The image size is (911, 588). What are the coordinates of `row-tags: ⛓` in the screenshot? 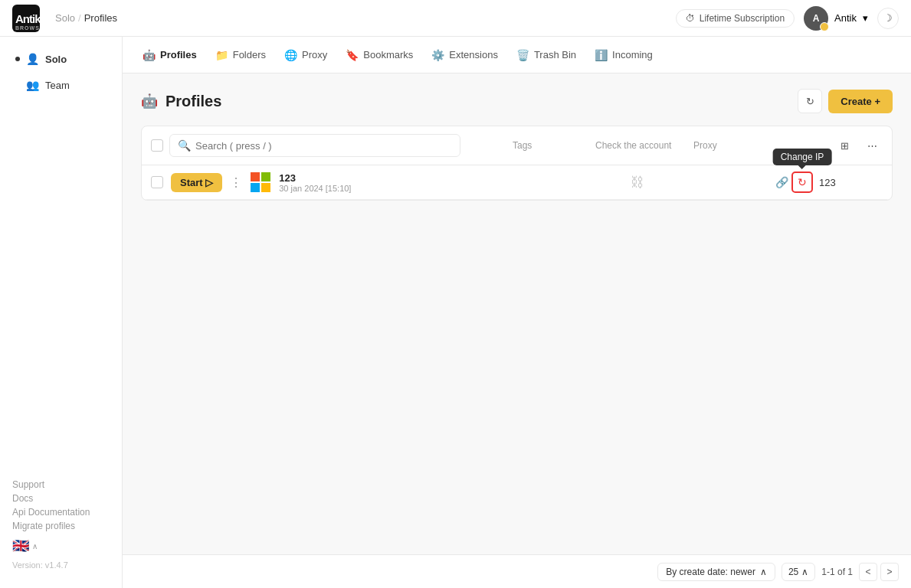 It's located at (637, 182).